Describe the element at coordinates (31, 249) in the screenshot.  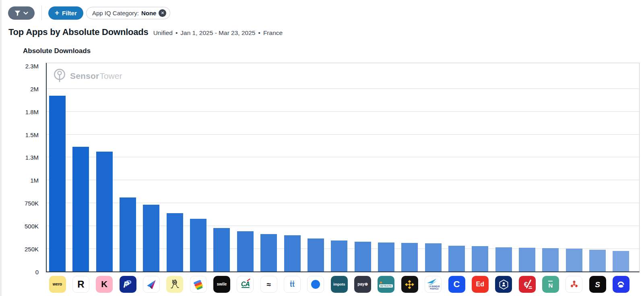
I see `y-axis-tick-label: 250K` at that location.